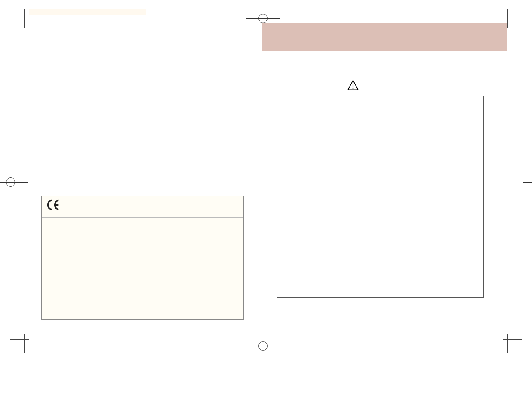  What do you see at coordinates (353, 85) in the screenshot?
I see `warning-icon` at bounding box center [353, 85].